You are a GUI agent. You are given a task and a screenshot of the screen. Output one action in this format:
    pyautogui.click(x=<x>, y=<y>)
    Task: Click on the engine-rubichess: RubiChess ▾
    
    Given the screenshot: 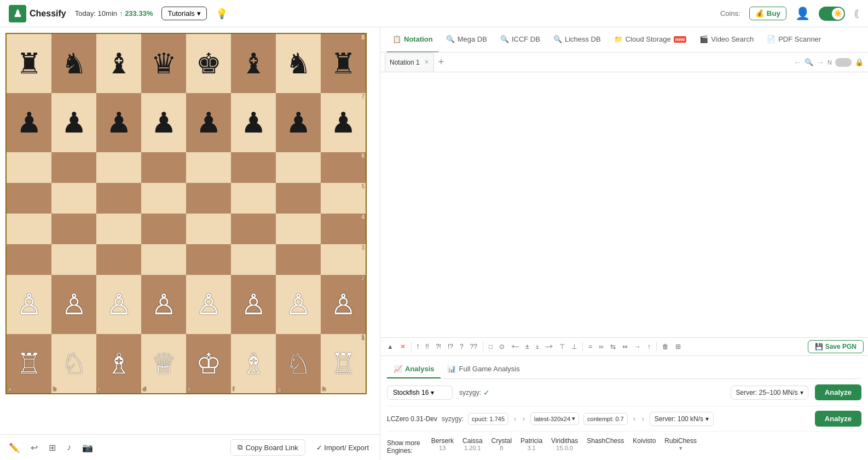 What is the action you would take?
    pyautogui.click(x=681, y=445)
    